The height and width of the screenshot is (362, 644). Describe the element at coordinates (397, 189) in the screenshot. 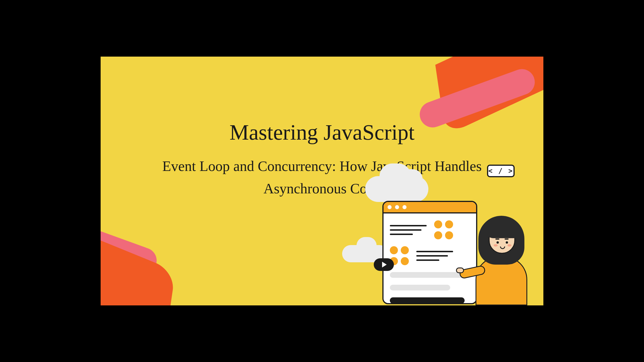

I see `cloud-icon` at that location.